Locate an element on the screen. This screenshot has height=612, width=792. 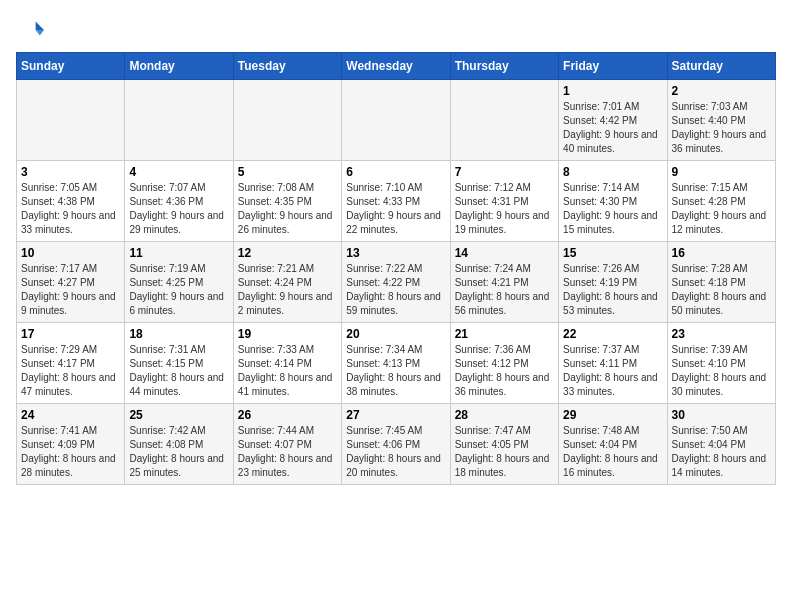
day-info: Sunrise: 7:39 AM Sunset: 4:10 PM Dayligh… is located at coordinates (722, 371).